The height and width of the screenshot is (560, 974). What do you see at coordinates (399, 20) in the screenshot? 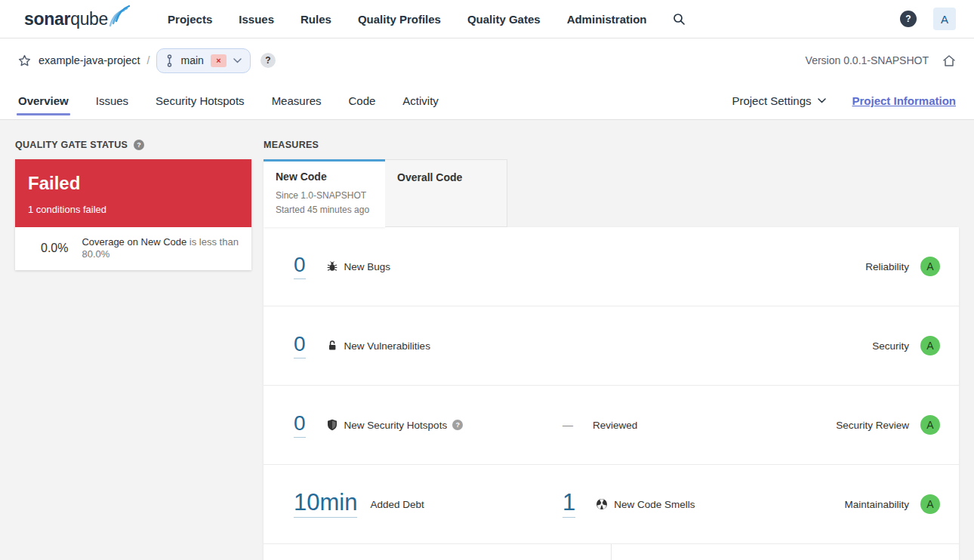
I see `nav-item-quality-profiles: Quality Profiles` at bounding box center [399, 20].